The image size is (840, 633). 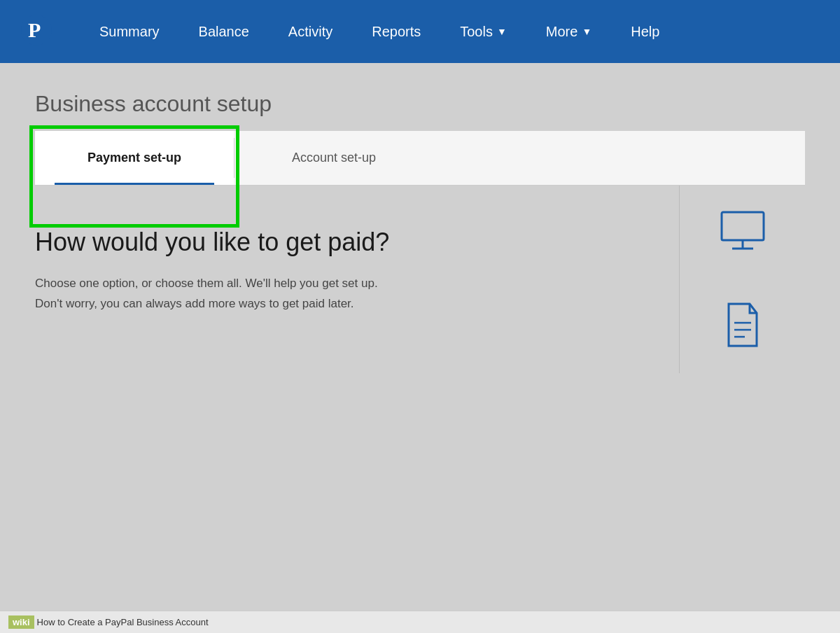 I want to click on nav-item-reports: Reports, so click(x=396, y=32).